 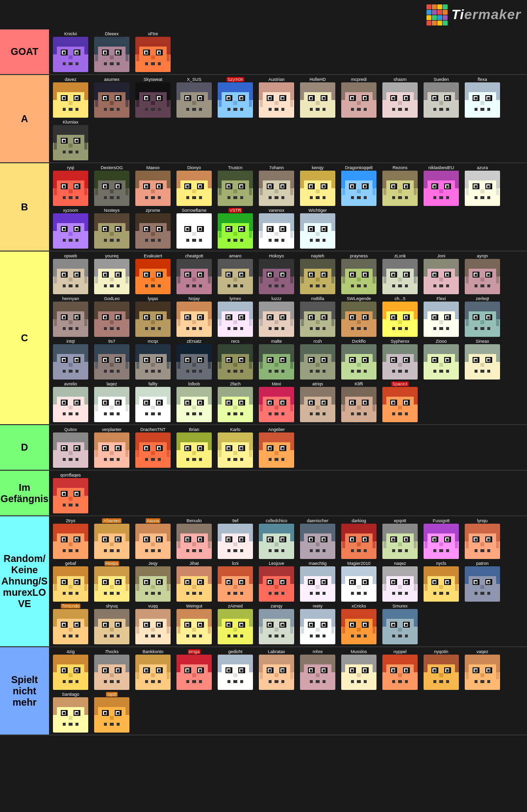 I want to click on player-card: asumex, so click(x=112, y=97).